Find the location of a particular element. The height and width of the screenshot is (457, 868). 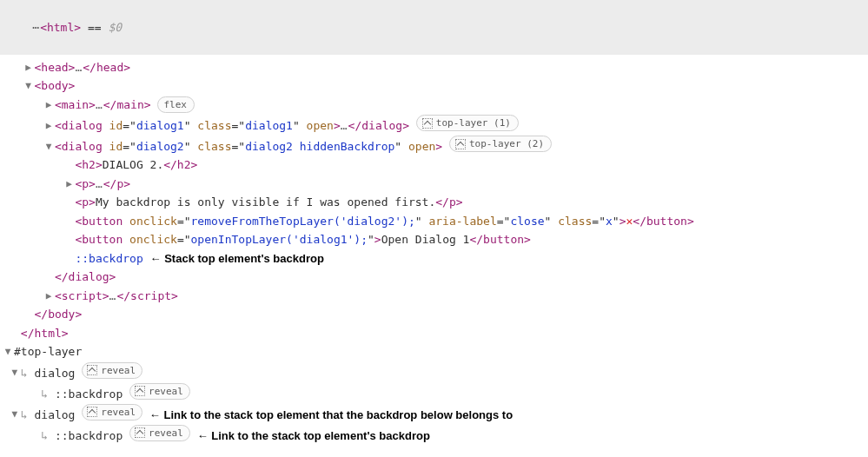

dialog2-close-row: ·</dialog> is located at coordinates (434, 277).